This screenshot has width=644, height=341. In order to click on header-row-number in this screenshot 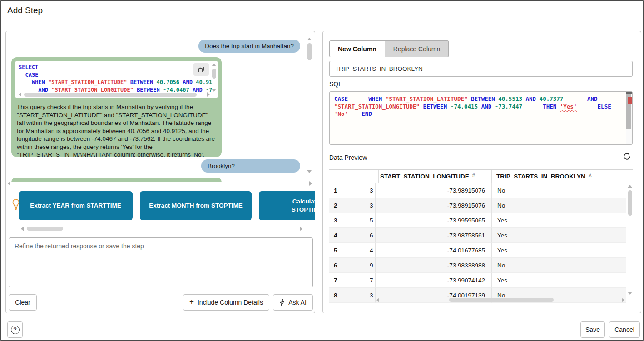, I will do `click(349, 176)`.